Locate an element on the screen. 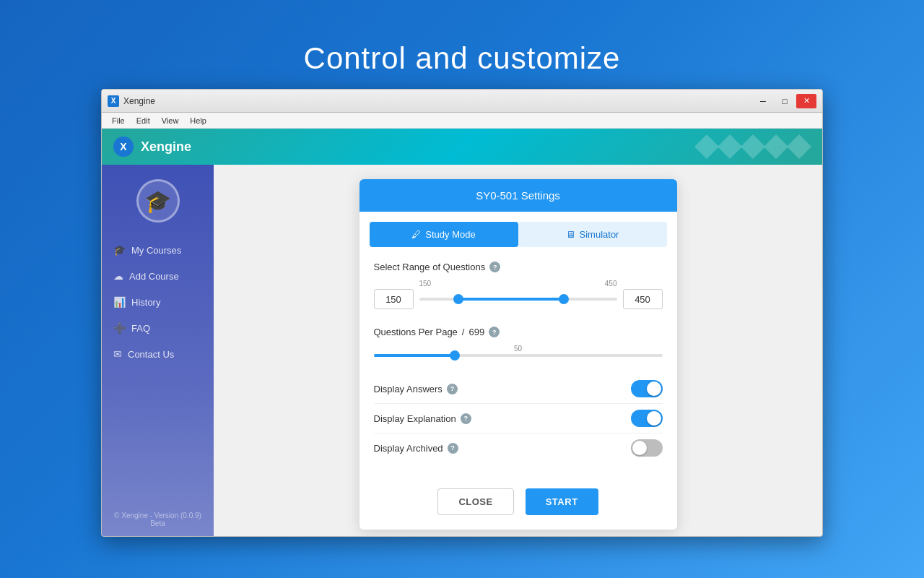  sidebar: 🎓 🎓 My Courses ☁ Add Course 📊 History is located at coordinates (157, 350).